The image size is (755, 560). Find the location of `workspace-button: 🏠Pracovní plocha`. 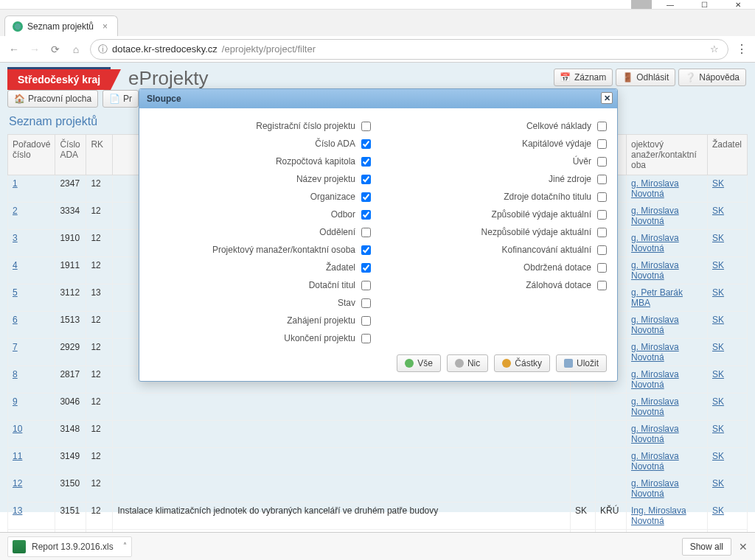

workspace-button: 🏠Pracovní plocha is located at coordinates (53, 99).